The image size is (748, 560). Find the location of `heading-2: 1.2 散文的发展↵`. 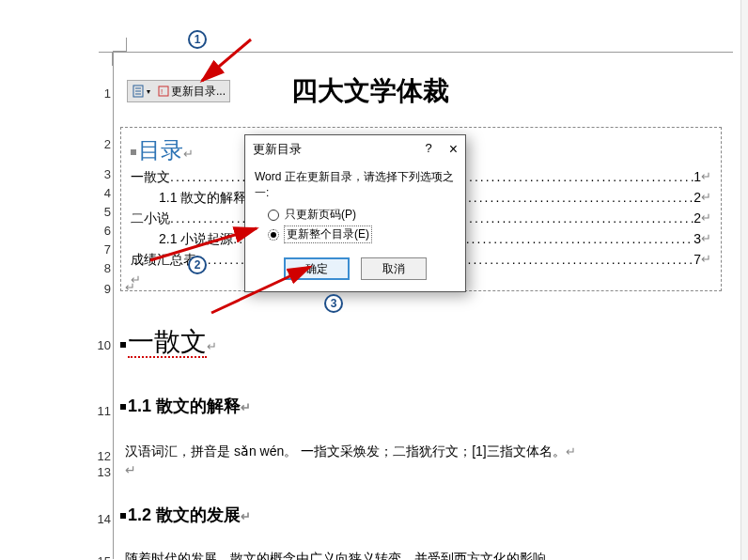

heading-2: 1.2 散文的发展↵ is located at coordinates (186, 515).